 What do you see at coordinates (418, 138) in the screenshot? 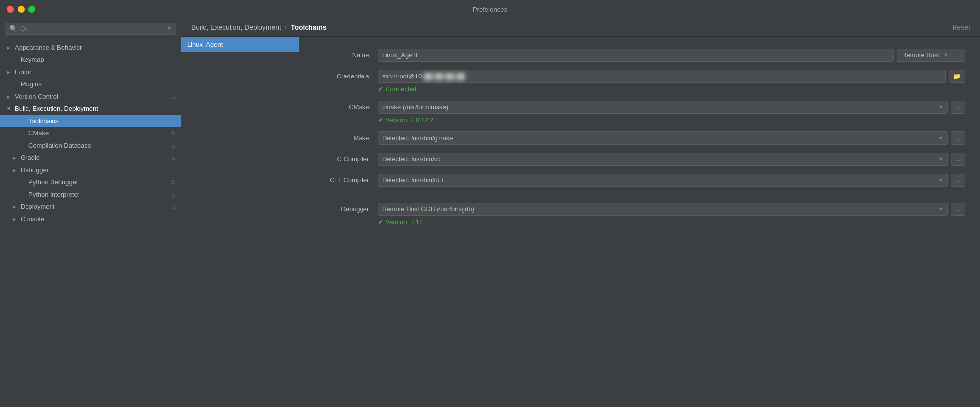
I see `make-dropdown-value: Detected: /usr/bin/gmake` at bounding box center [418, 138].